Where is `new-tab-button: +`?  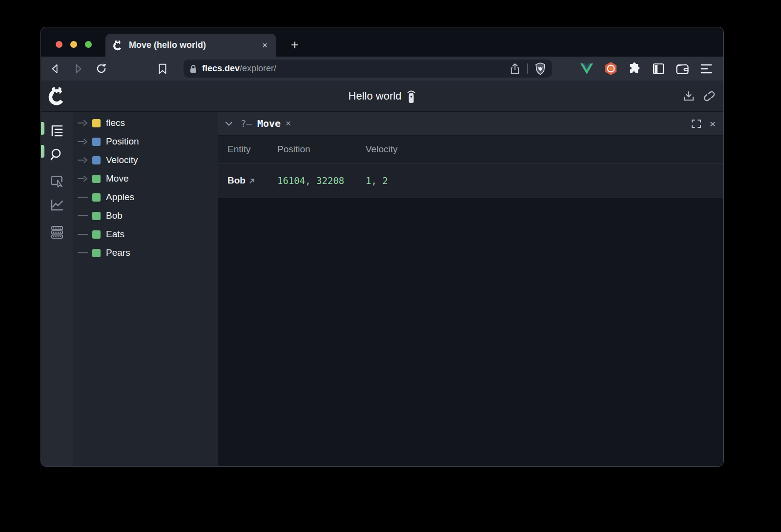 new-tab-button: + is located at coordinates (295, 45).